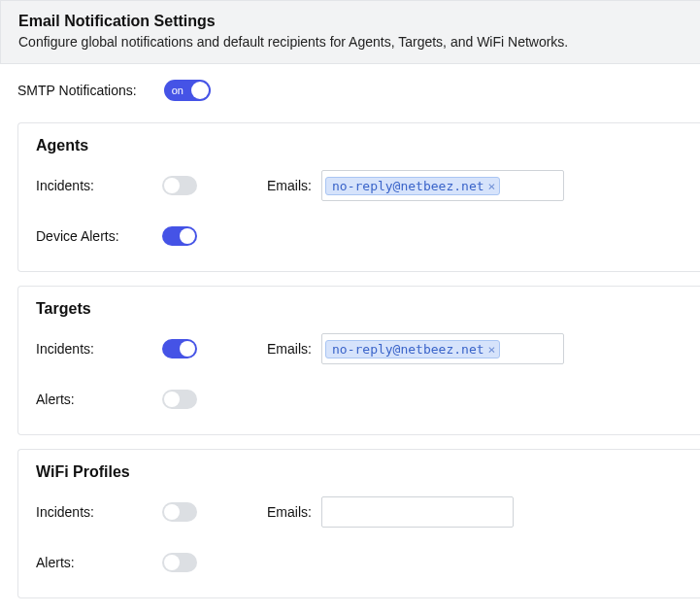  I want to click on agents-emails-text-input, so click(532, 187).